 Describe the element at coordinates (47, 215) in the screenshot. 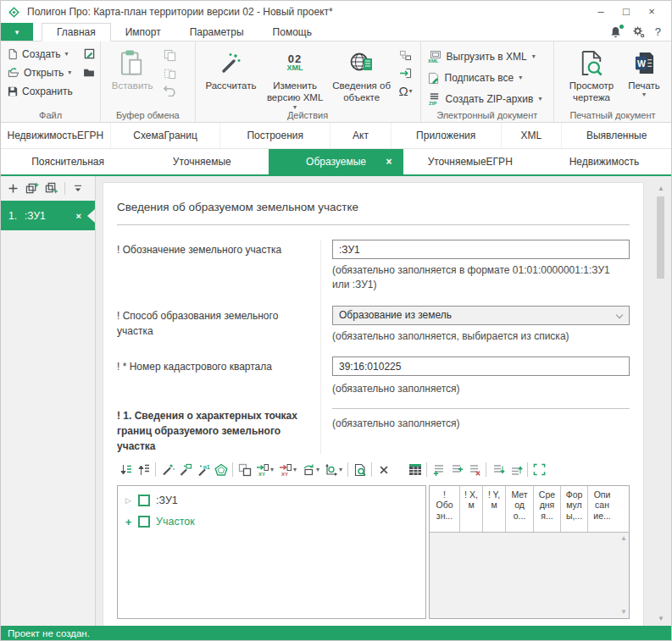

I see `parcel-list-item: 1. :ЗУ1 ×` at that location.